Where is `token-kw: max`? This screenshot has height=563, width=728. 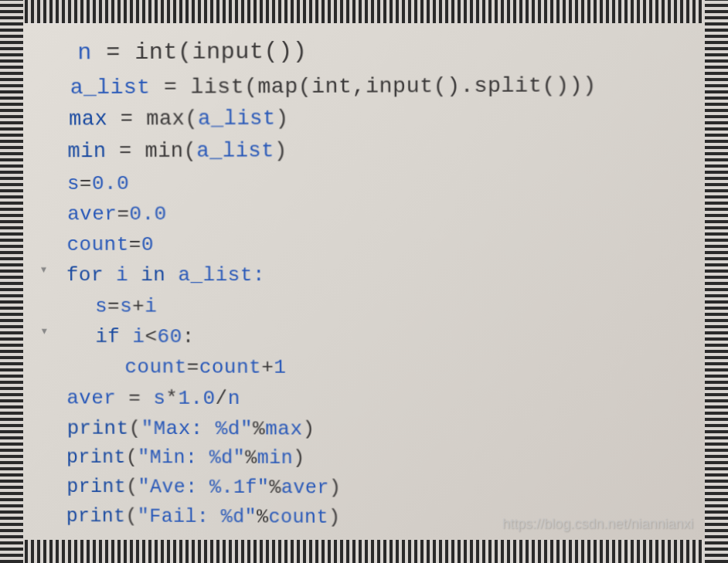
token-kw: max is located at coordinates (88, 120).